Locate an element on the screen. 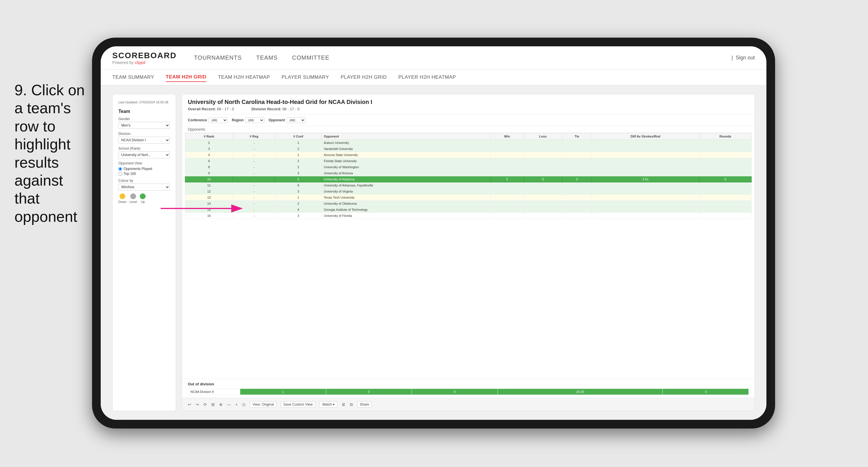  toolbar-undo: ↩ is located at coordinates (189, 405).